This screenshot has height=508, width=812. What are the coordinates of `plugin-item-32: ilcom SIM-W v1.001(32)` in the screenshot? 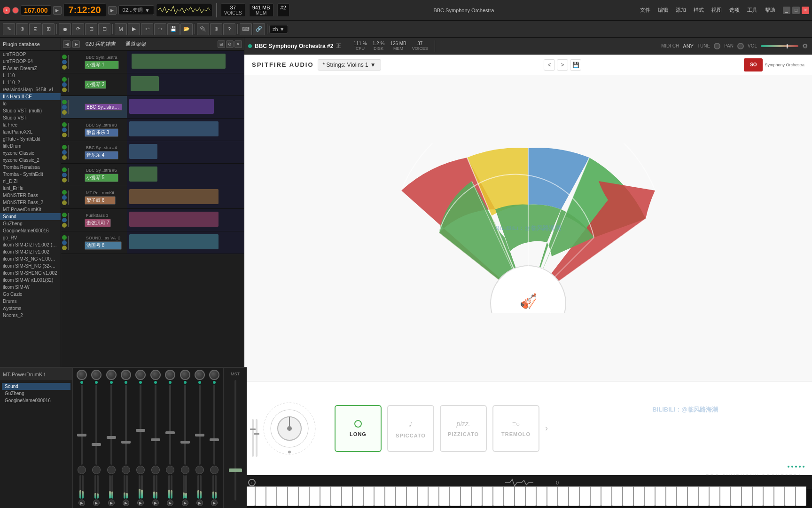 It's located at (30, 280).